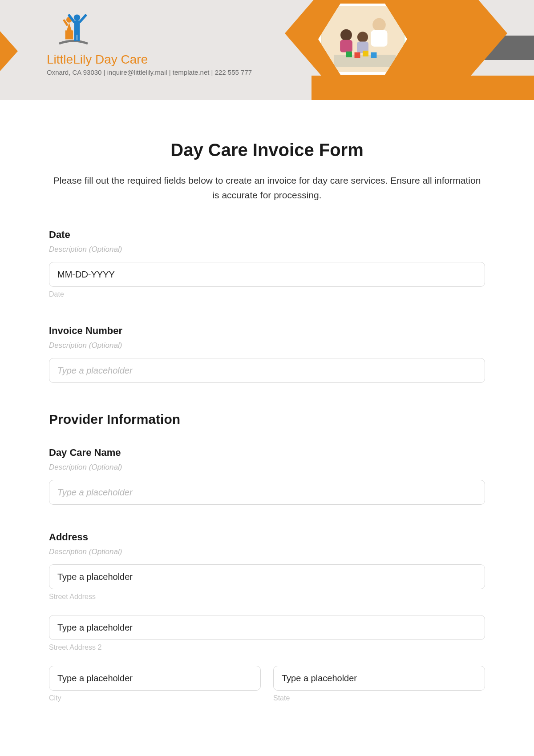  Describe the element at coordinates (267, 188) in the screenshot. I see `form-description: Please fill out the required fields belo…` at that location.